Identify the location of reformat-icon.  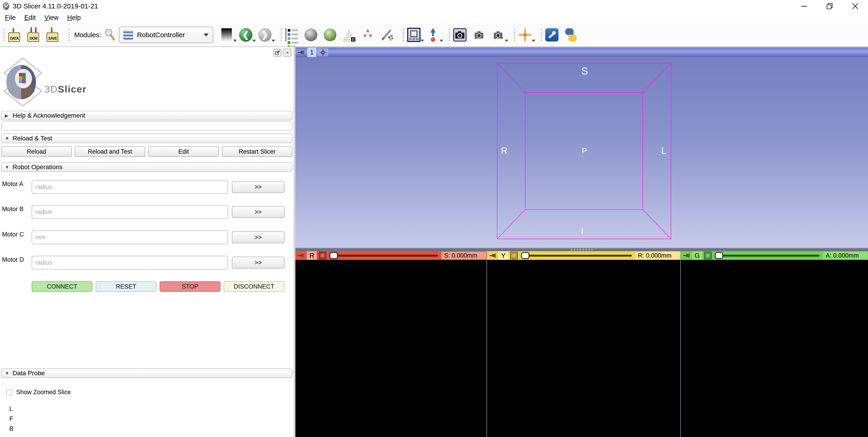
(433, 35).